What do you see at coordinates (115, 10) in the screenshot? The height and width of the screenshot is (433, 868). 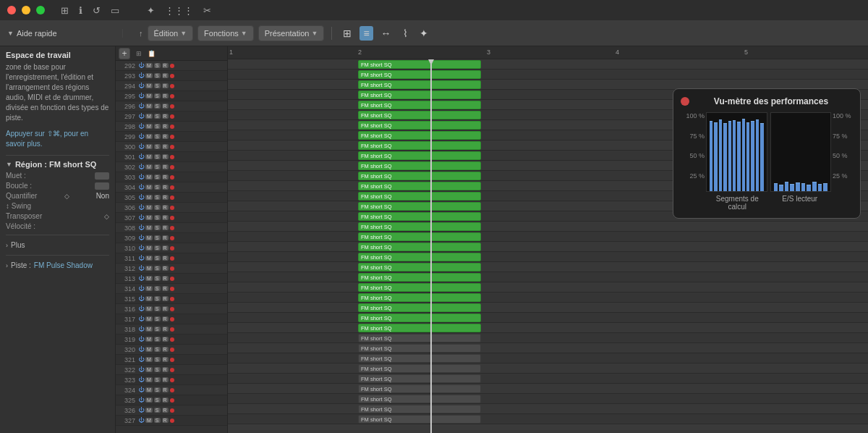 I see `tb-icon-4: ▭` at bounding box center [115, 10].